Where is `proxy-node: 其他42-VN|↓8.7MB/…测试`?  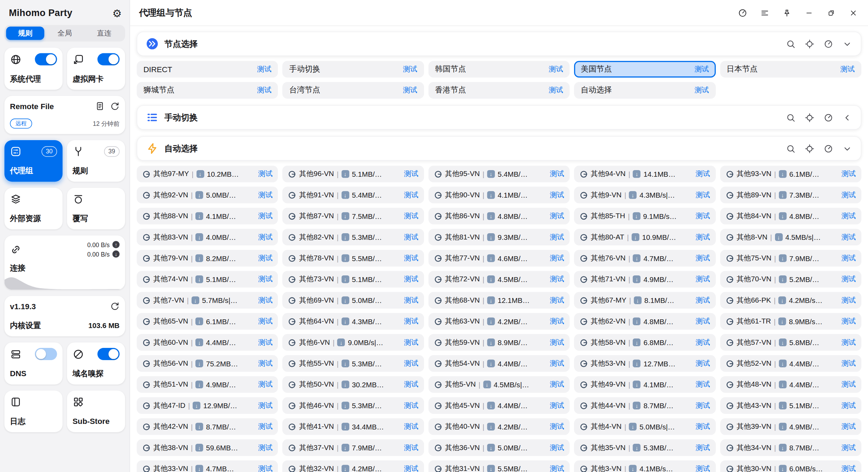 proxy-node: 其他42-VN|↓8.7MB/…测试 is located at coordinates (208, 427).